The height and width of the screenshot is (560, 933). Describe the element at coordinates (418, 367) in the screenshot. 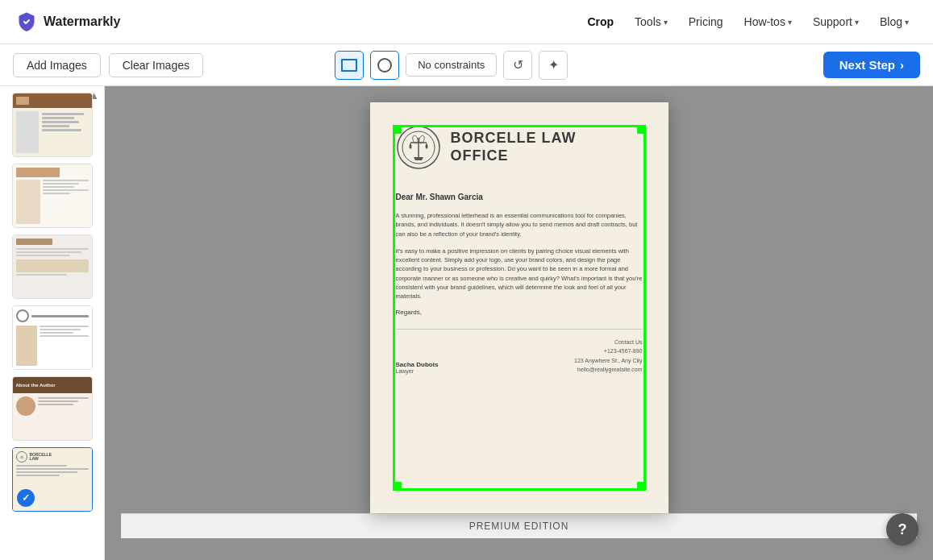

I see `doc-signer: Sacha Dubois Lawyer` at that location.